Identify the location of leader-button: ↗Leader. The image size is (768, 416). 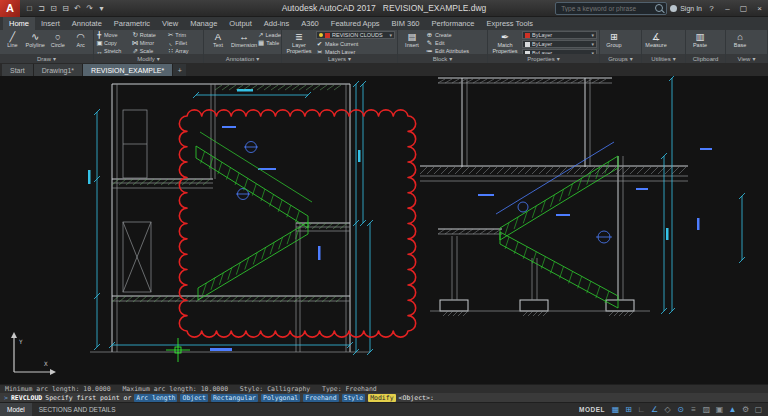
(268, 34).